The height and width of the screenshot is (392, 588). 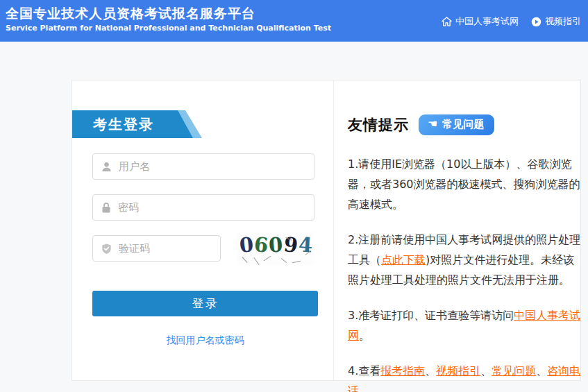 What do you see at coordinates (464, 185) in the screenshot?
I see `tip-text: 1.请使用IE浏览器（10以上版本）、谷歌浏览器，或者360浏览器的极速模式、搜…` at bounding box center [464, 185].